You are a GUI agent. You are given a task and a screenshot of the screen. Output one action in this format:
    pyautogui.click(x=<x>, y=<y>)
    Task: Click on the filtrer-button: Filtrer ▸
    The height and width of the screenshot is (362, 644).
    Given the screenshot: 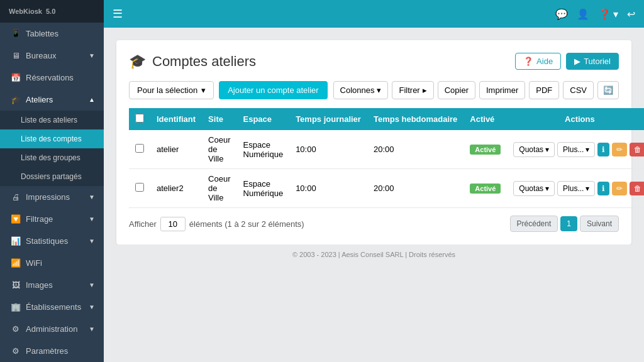 What is the action you would take?
    pyautogui.click(x=413, y=90)
    